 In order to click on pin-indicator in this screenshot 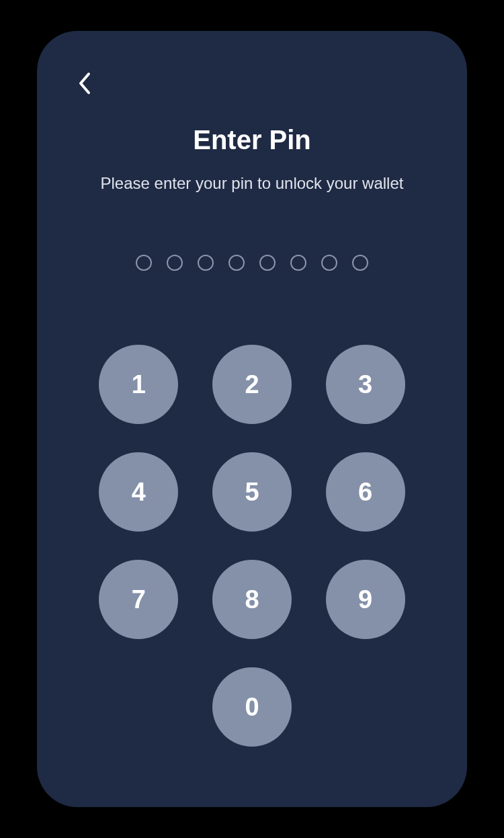, I will do `click(252, 263)`.